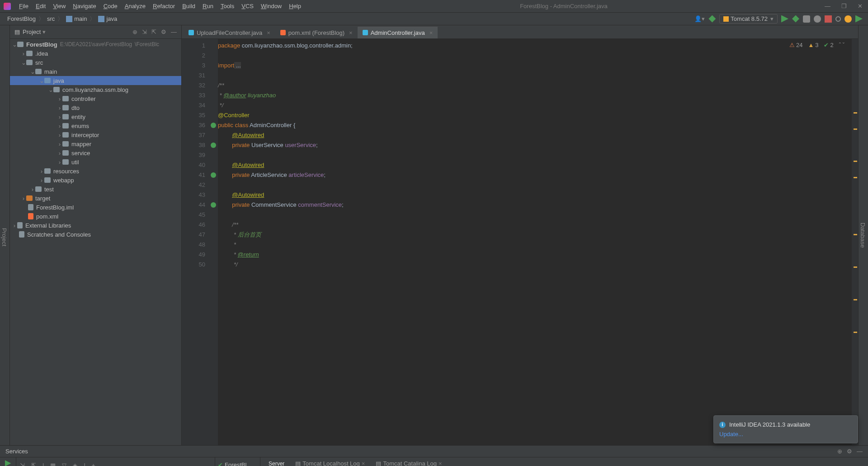 This screenshot has height=466, width=868. I want to click on tree-enums: enums, so click(96, 126).